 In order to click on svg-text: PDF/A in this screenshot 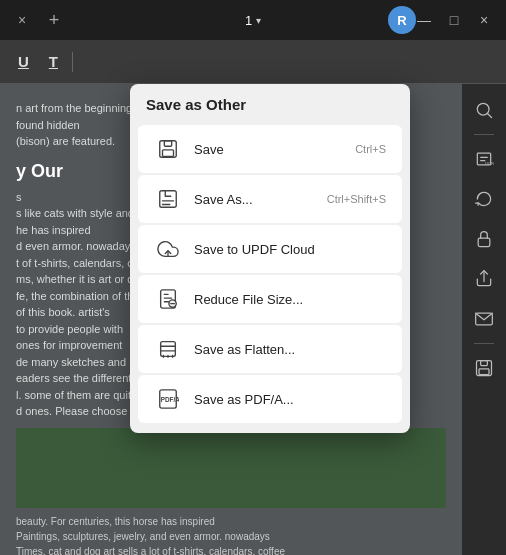, I will do `click(170, 400)`.